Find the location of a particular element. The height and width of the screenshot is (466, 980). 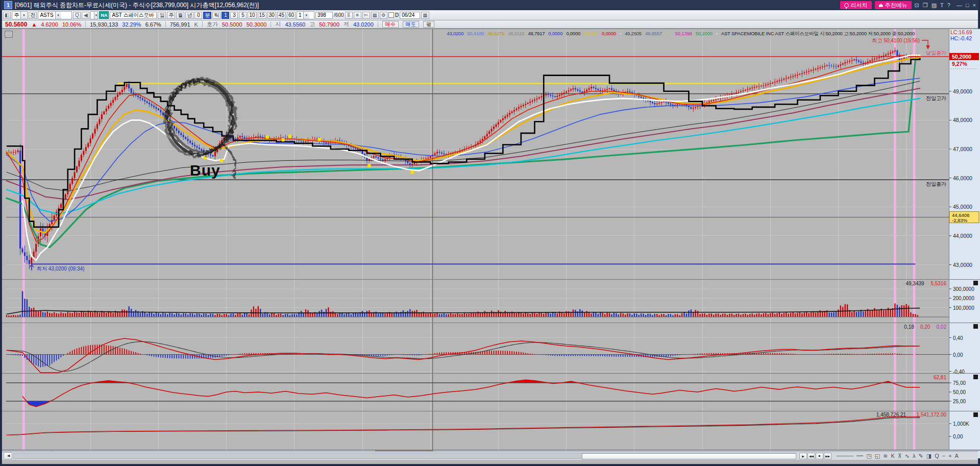

duplicate-window-icon: ◱ is located at coordinates (877, 456).